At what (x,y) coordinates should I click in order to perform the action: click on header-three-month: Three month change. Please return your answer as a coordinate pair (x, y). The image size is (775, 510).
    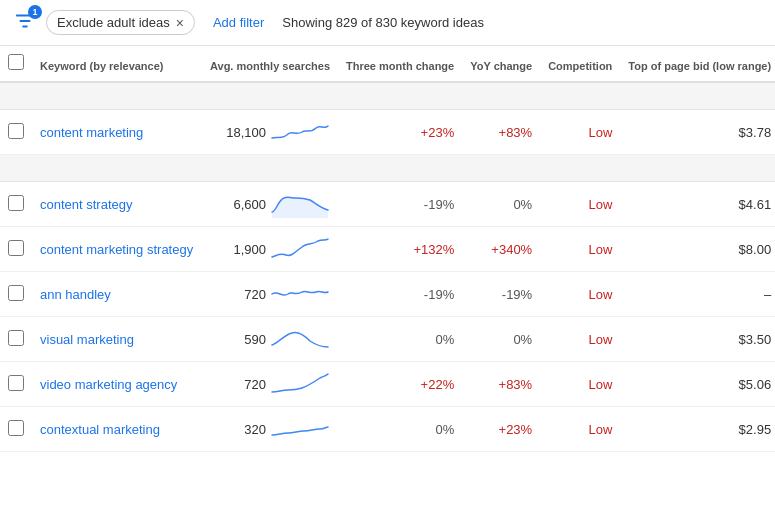
    Looking at the image, I should click on (400, 64).